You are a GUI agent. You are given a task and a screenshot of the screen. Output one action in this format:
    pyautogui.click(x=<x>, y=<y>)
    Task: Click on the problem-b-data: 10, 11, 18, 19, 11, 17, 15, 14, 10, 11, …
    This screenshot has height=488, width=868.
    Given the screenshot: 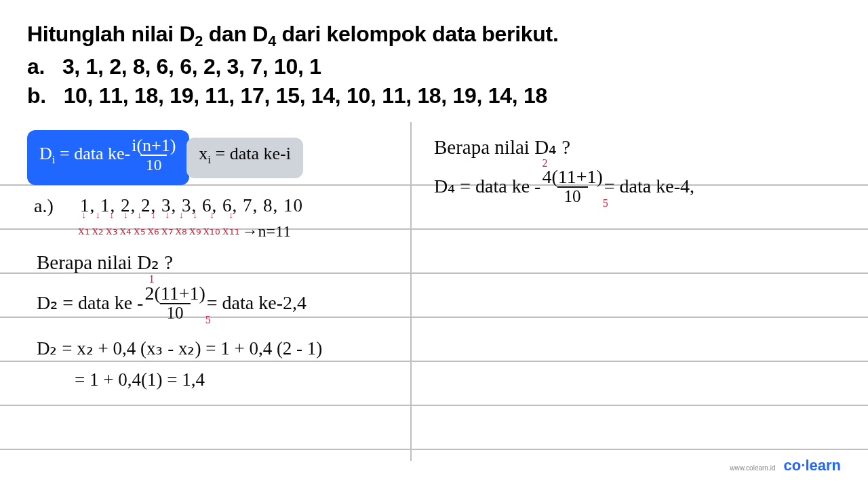 What is the action you would take?
    pyautogui.click(x=305, y=96)
    